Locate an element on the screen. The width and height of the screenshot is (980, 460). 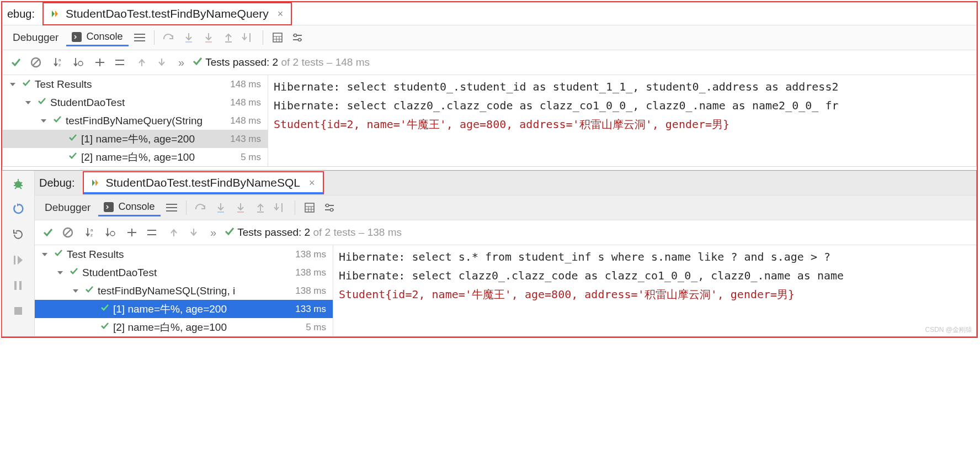
sort-duration-icon is located at coordinates (78, 62).